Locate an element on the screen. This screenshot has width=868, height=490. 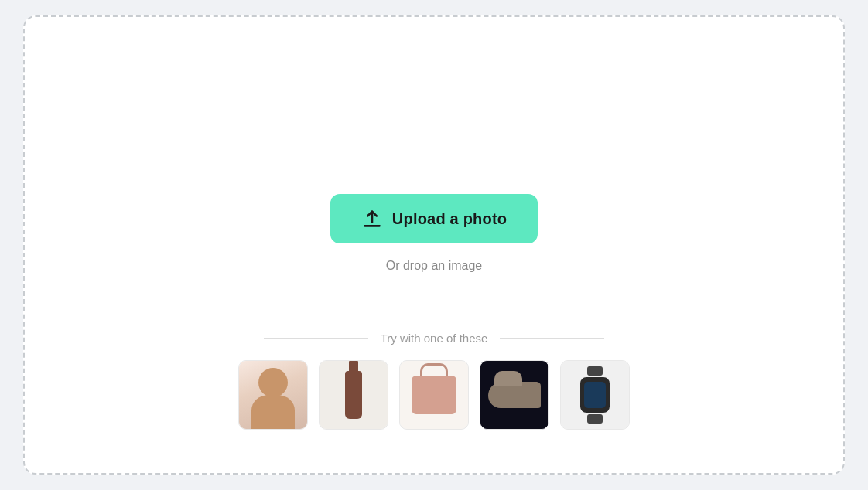
sample-shoe-image is located at coordinates (514, 395).